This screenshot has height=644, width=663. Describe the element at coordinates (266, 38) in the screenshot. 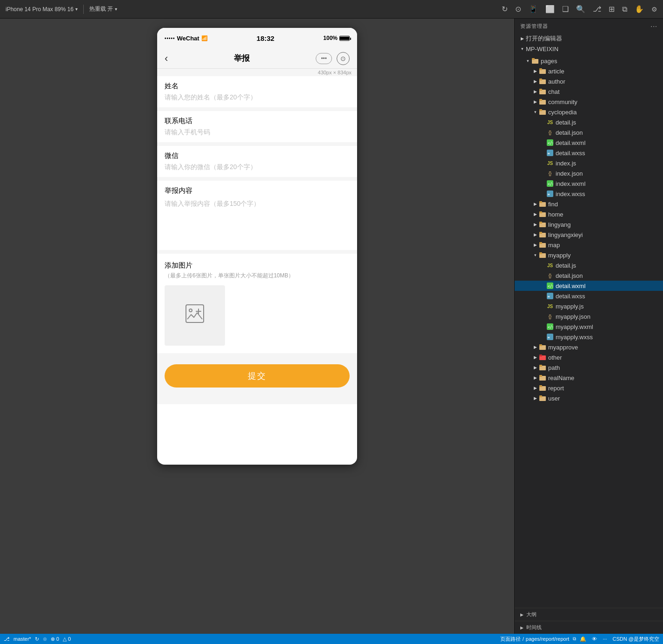

I see `status-time: 18:32` at that location.